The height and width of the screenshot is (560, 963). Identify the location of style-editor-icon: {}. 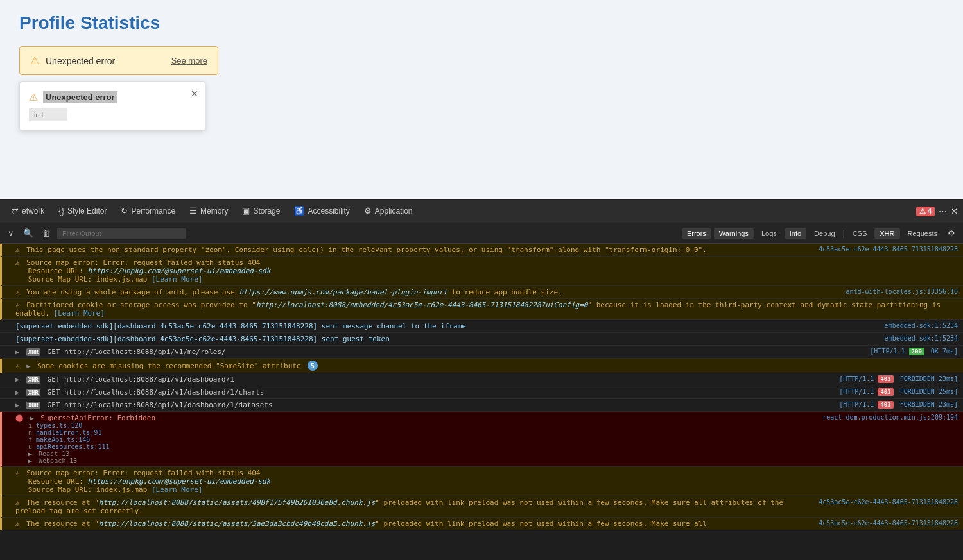
(62, 210).